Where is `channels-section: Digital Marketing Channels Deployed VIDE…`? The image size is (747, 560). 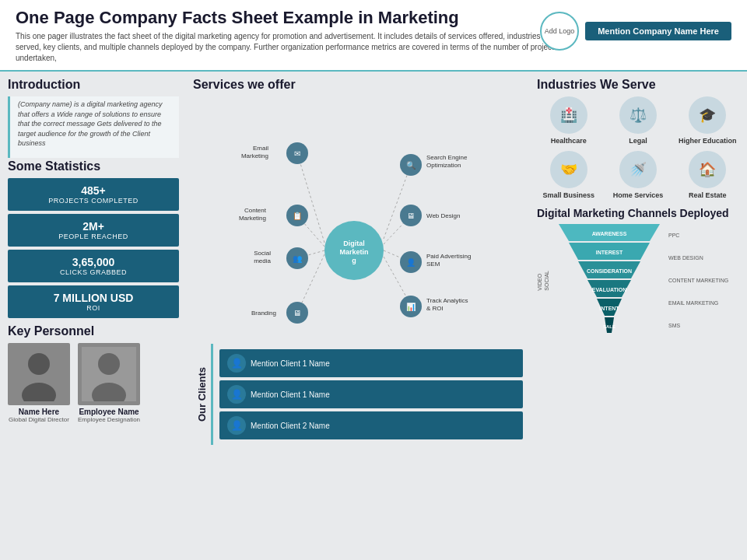 channels-section: Digital Marketing Channels Deployed VIDE… is located at coordinates (638, 272).